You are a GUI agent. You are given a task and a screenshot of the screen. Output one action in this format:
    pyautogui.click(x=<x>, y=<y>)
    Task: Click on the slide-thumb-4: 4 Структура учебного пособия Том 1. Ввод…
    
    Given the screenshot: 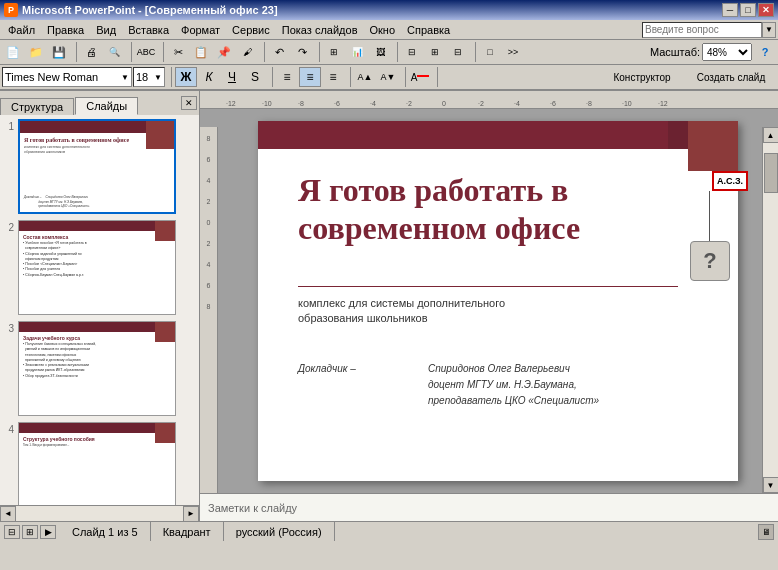 What is the action you would take?
    pyautogui.click(x=100, y=464)
    